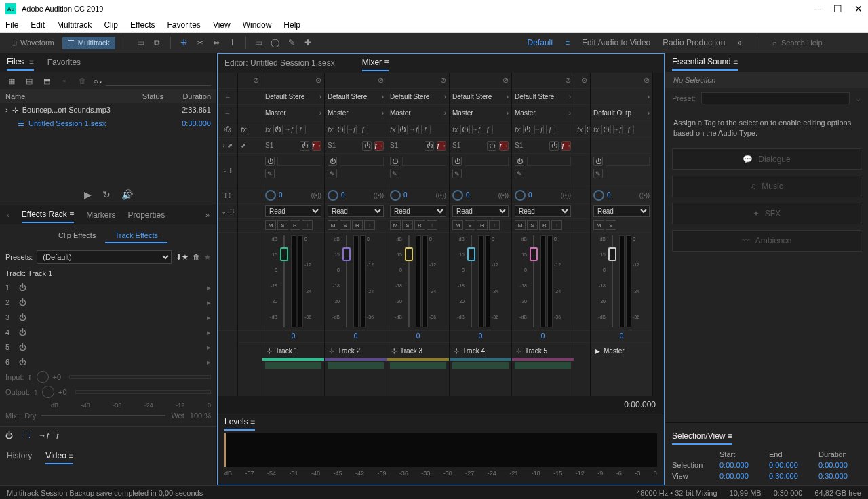 The image size is (868, 499). What do you see at coordinates (12, 25) in the screenshot?
I see `menu-file: File` at bounding box center [12, 25].